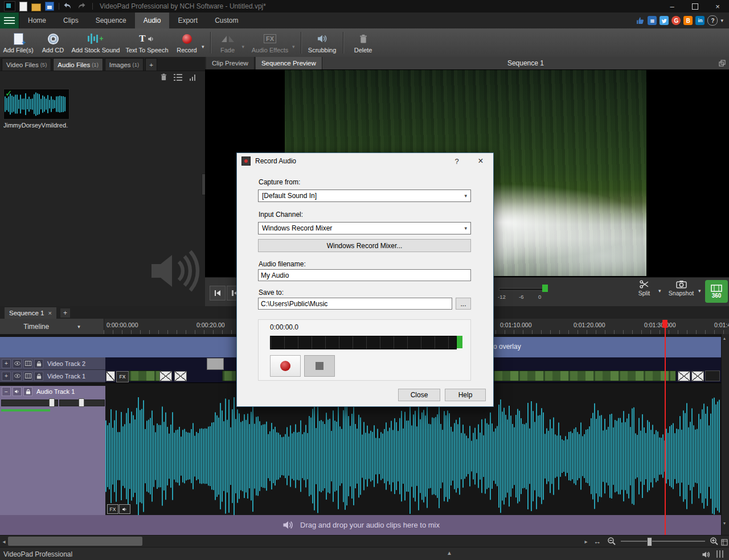 The width and height of the screenshot is (729, 560). Describe the element at coordinates (23, 7) in the screenshot. I see `new-project-icon` at that location.